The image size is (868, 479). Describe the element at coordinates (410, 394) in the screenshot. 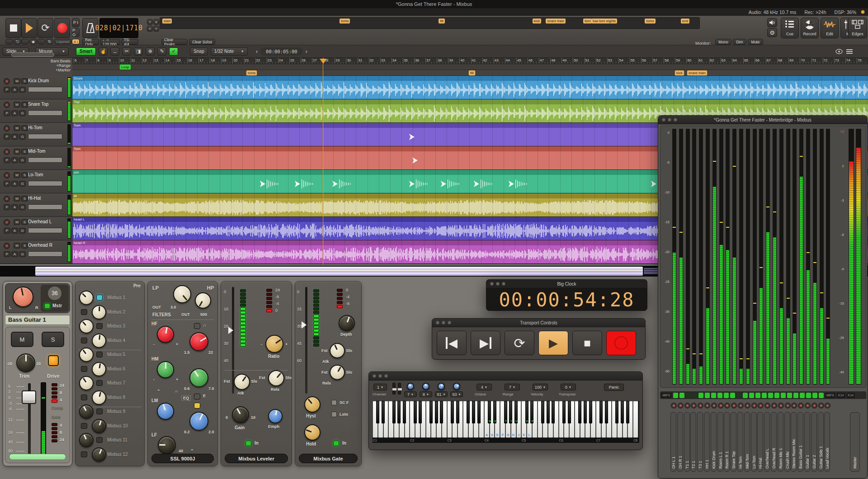

I see `cc-value-select-1: 7▼` at that location.